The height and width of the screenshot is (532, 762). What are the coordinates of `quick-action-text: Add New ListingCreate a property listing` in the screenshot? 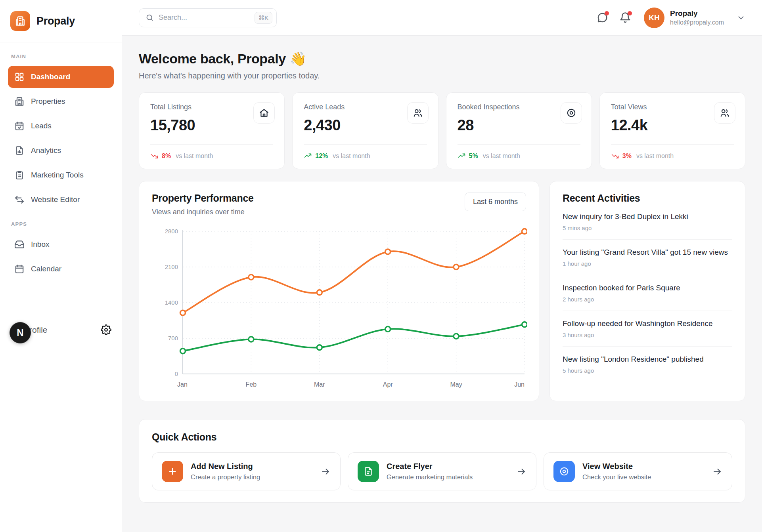 It's located at (225, 471).